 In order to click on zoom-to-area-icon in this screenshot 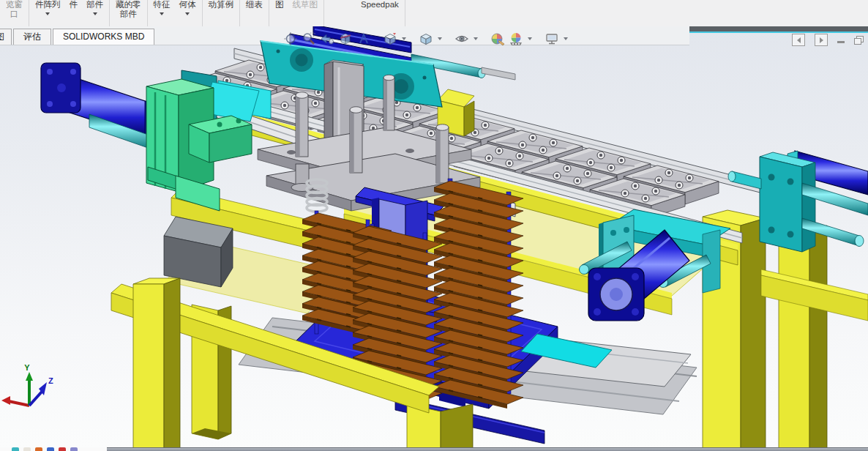, I will do `click(309, 39)`.